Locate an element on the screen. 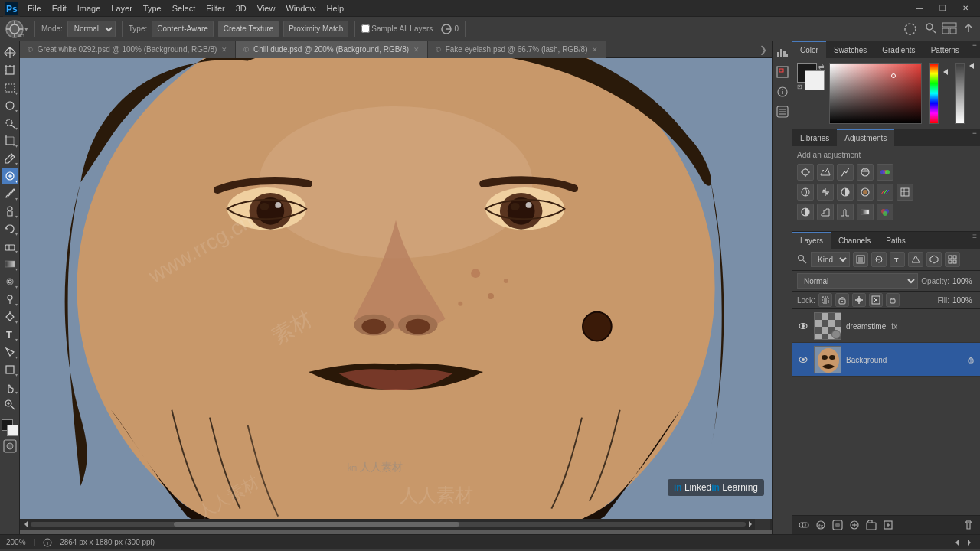 This screenshot has height=551, width=980. tool-blur: ▾ is located at coordinates (10, 282).